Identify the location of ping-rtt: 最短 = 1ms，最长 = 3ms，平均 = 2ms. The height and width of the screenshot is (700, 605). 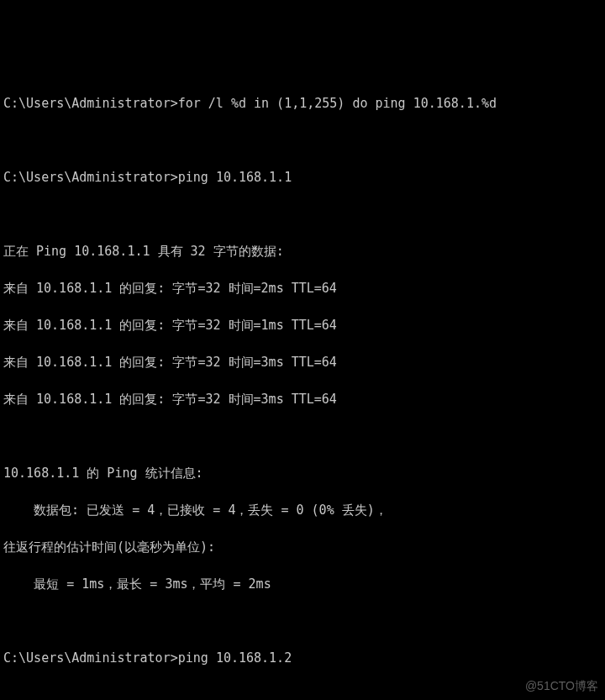
(302, 584).